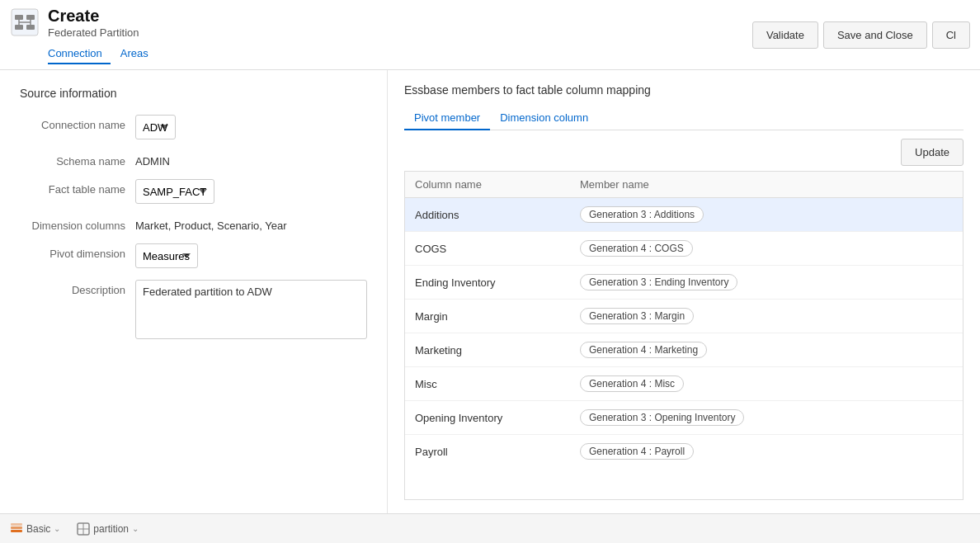  I want to click on header: Create Federated Partition Connection Ar…, so click(490, 35).